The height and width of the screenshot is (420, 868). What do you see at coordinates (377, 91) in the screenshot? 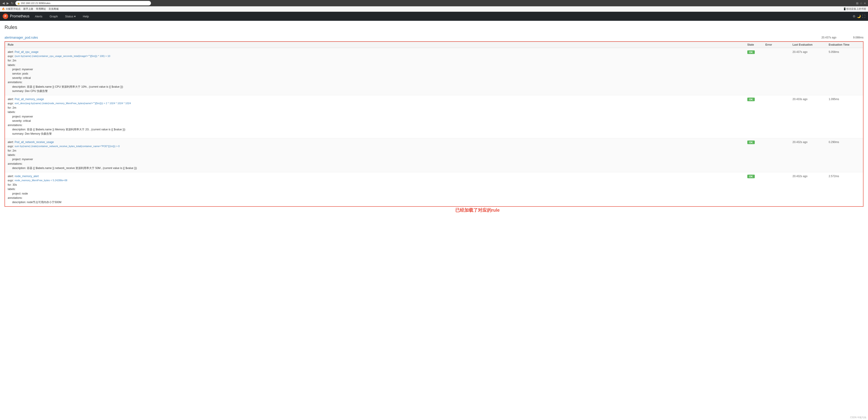
I see `annotation-item: summary: Dev CPU 负载告警` at bounding box center [377, 91].